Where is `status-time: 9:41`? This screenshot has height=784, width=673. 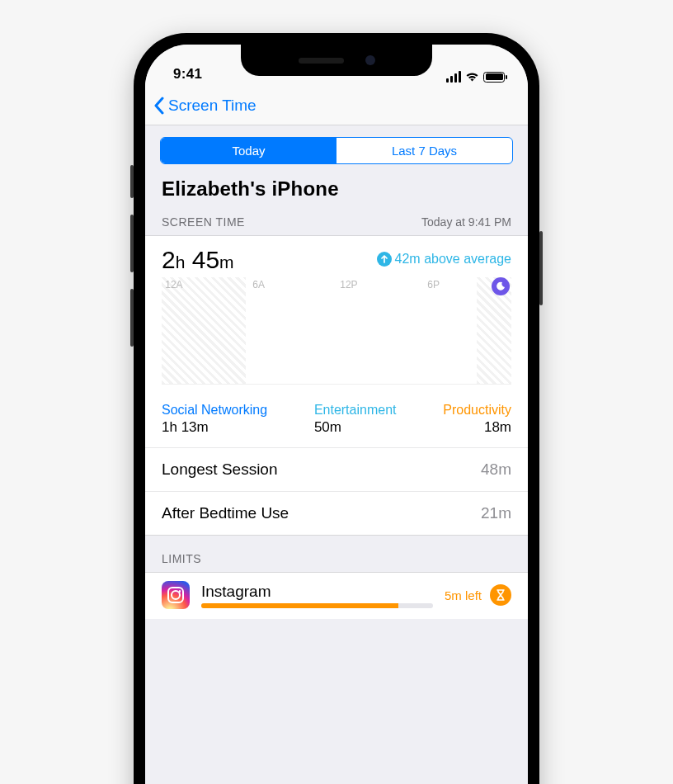 status-time: 9:41 is located at coordinates (188, 74).